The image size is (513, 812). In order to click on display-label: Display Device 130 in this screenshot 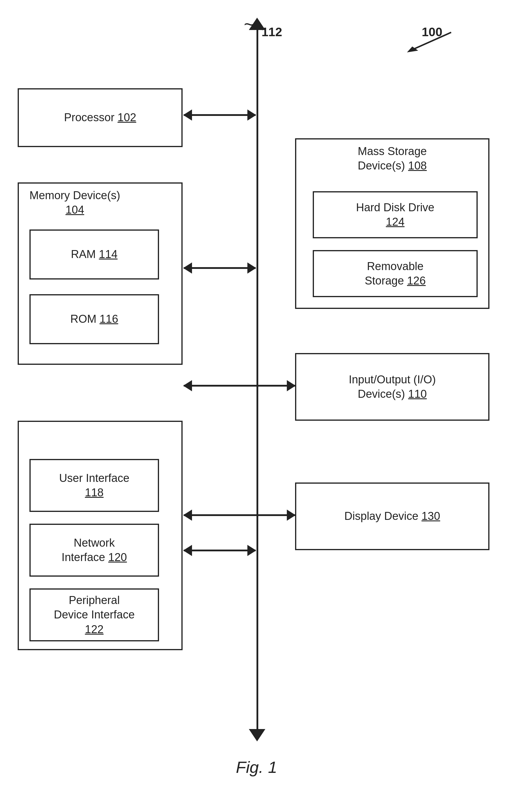, I will do `click(392, 516)`.